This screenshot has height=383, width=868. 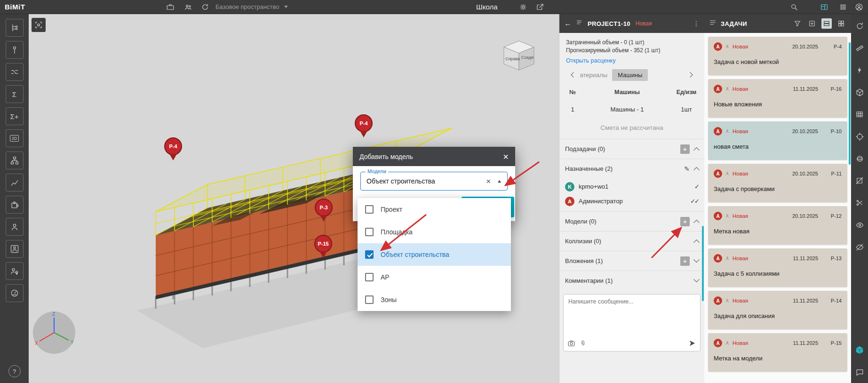 I want to click on task-card: AНовая20.10.2025P-12 Метка новая, so click(x=778, y=225).